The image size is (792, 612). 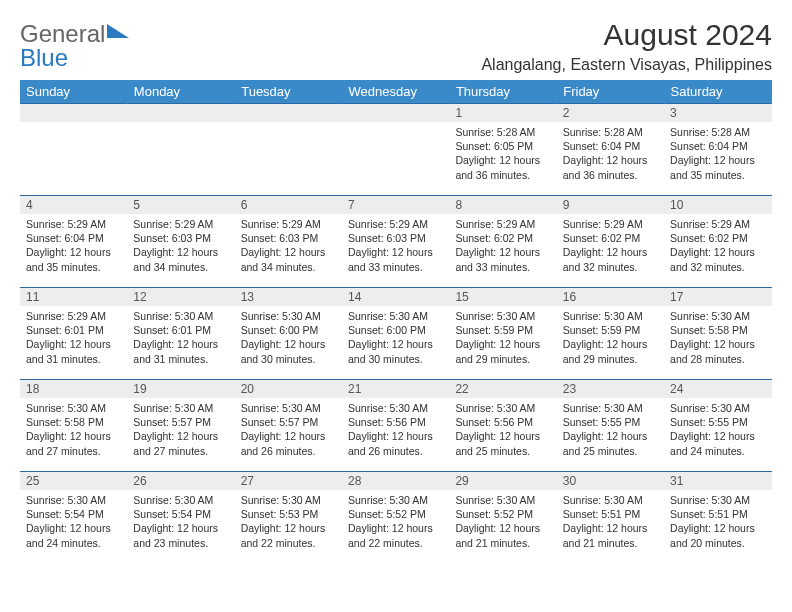 I want to click on month-title: August 2024, so click(x=626, y=35).